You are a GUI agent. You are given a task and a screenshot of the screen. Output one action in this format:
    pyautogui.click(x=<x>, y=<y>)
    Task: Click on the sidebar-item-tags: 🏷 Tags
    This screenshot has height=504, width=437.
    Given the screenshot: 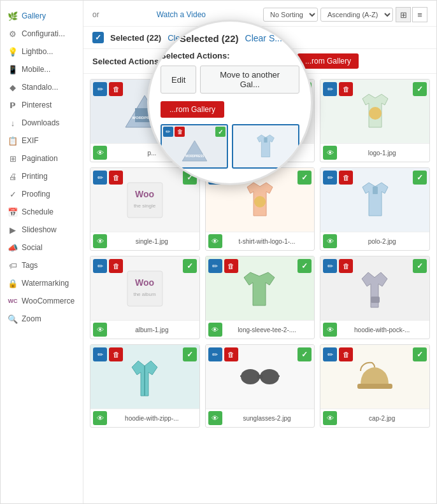 What is the action you would take?
    pyautogui.click(x=42, y=265)
    